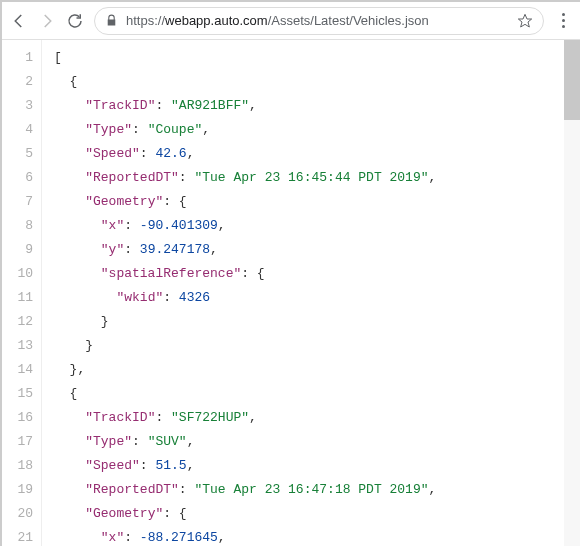 This screenshot has height=546, width=580. What do you see at coordinates (318, 20) in the screenshot?
I see `url-text: https://webapp.auto.com/Assets/Latest/Ve…` at bounding box center [318, 20].